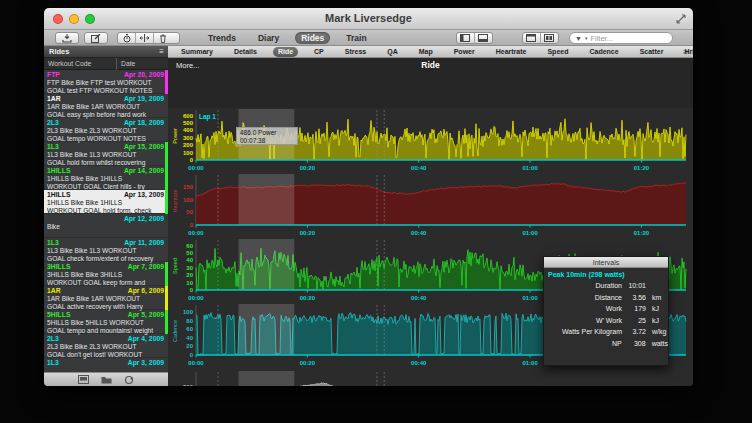 This screenshot has width=752, height=423. I want to click on ride-list-item: Apr 12, 2009Bike, so click(106, 226).